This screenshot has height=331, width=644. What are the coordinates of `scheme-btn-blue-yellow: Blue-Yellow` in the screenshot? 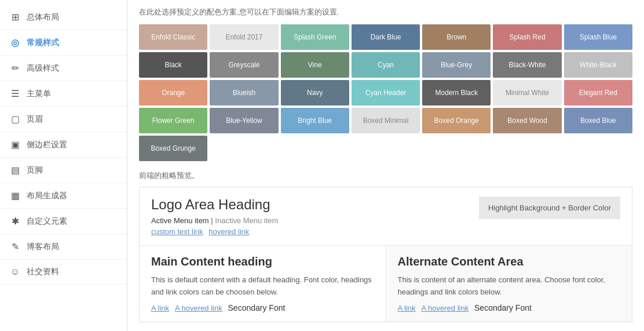 It's located at (244, 121).